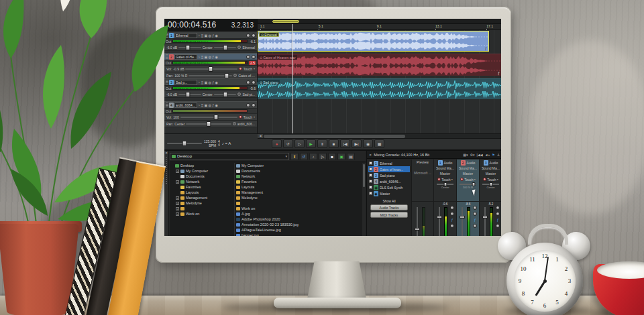 The height and width of the screenshot is (315, 644). I want to click on file-item: Work on, so click(299, 208).